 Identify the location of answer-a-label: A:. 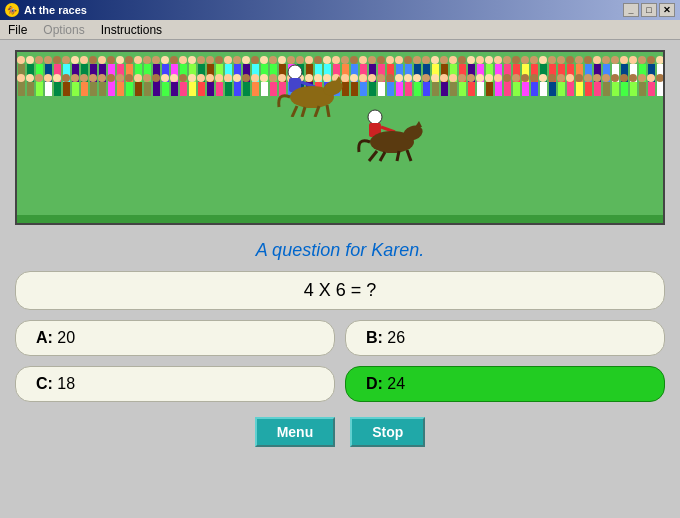
(44, 338).